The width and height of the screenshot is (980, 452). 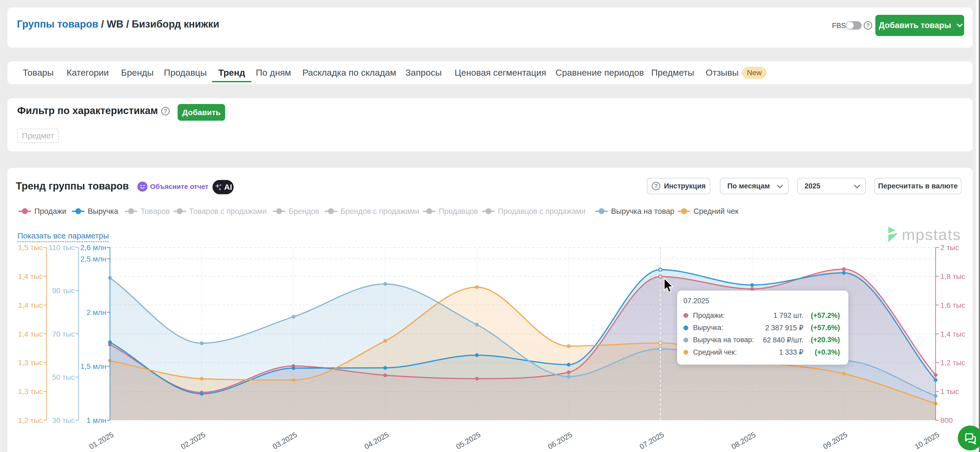 What do you see at coordinates (62, 248) in the screenshot?
I see `svg-text: 110 тыс` at bounding box center [62, 248].